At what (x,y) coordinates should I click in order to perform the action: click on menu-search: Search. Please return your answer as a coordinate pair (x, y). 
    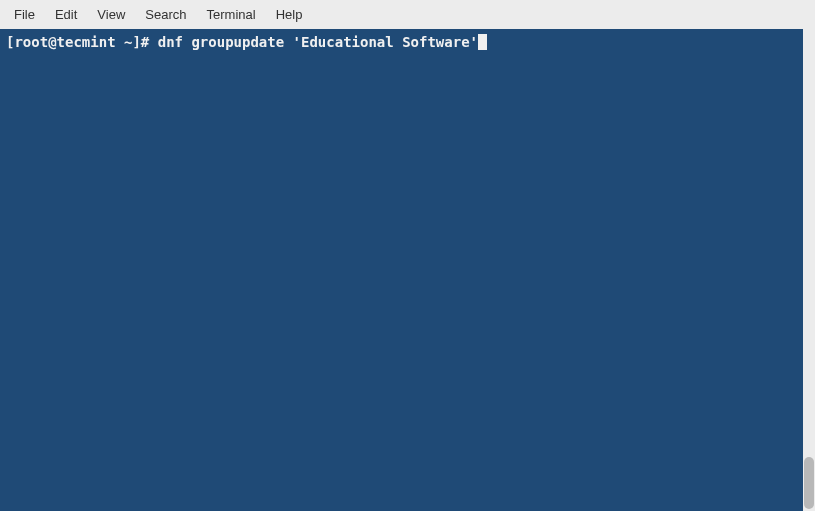
    Looking at the image, I should click on (166, 14).